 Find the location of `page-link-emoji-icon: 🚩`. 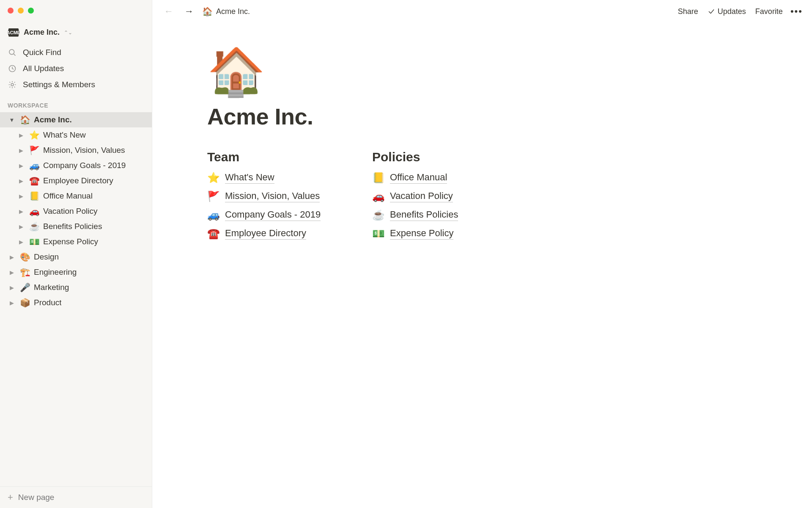

page-link-emoji-icon: 🚩 is located at coordinates (213, 196).